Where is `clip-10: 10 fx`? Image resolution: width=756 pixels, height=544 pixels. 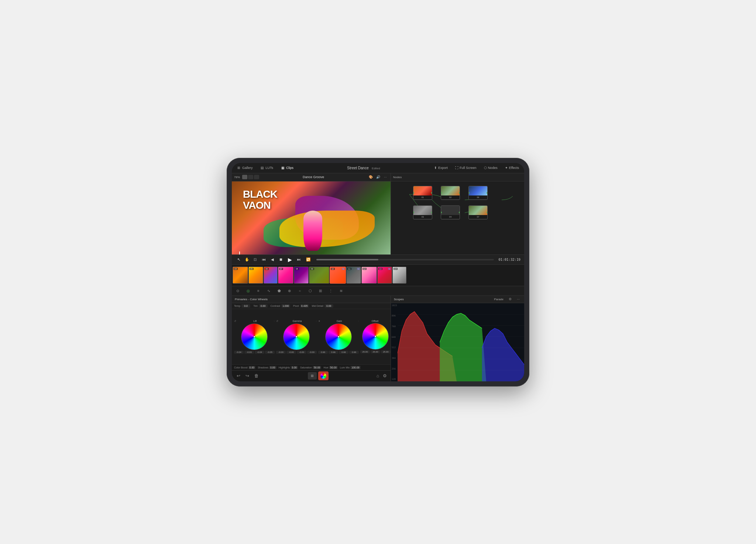 clip-10: 10 fx is located at coordinates (338, 275).